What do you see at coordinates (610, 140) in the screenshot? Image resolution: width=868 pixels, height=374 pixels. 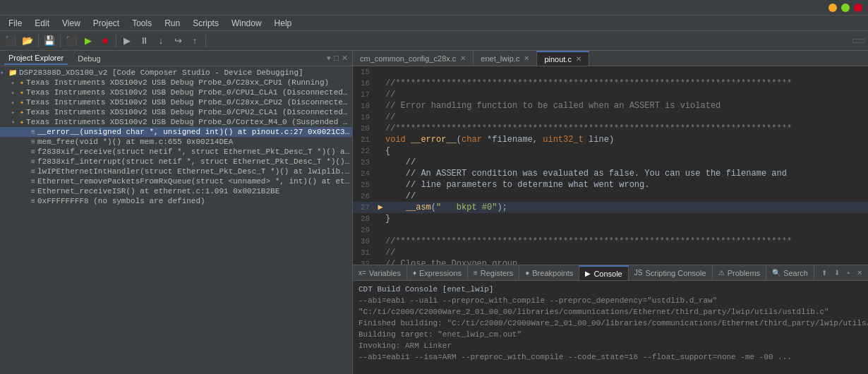 I see `code-line: 21void __error__(char *filename, uint32_…` at bounding box center [610, 140].